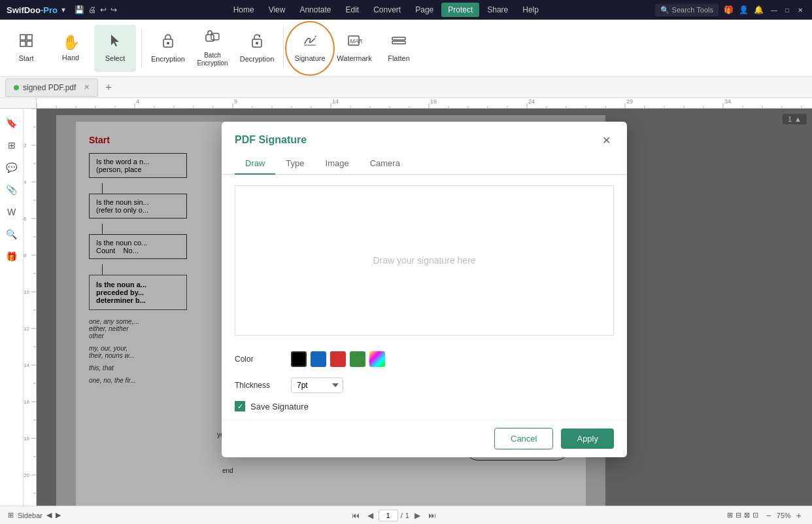  I want to click on menu-edit: Edit, so click(352, 10).